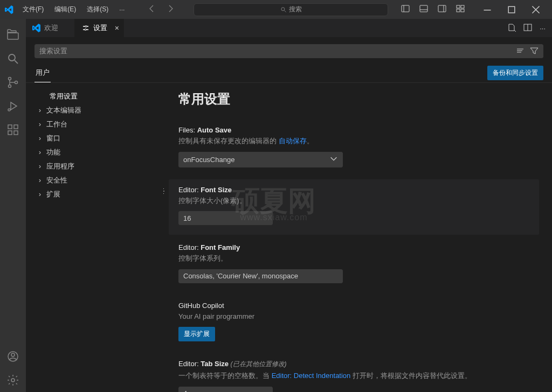 This screenshot has height=392, width=552. Describe the element at coordinates (13, 130) in the screenshot. I see `activity-extensions-icon` at that location.